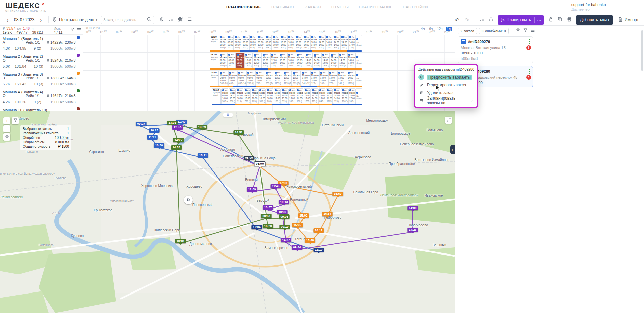 The image size is (644, 313). I want to click on route-stop: #mМосква10:0014:00776 (6), so click(298, 43).